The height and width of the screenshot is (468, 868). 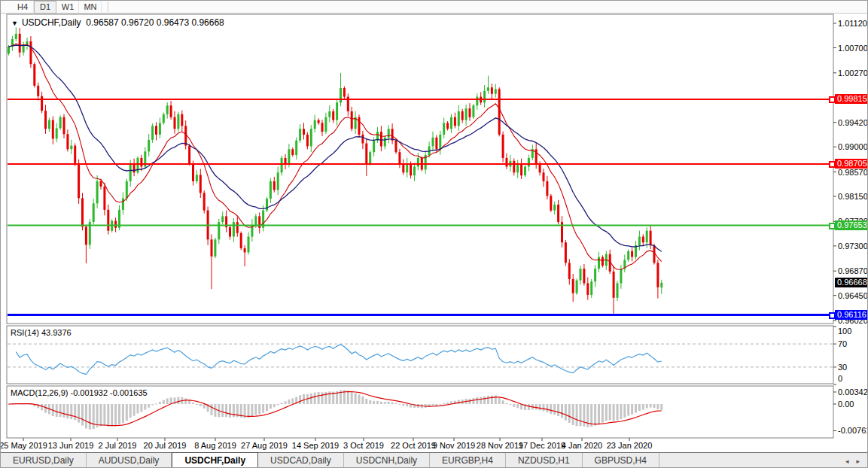 I want to click on date-axis-label: 17 Dec 2019, so click(x=542, y=445).